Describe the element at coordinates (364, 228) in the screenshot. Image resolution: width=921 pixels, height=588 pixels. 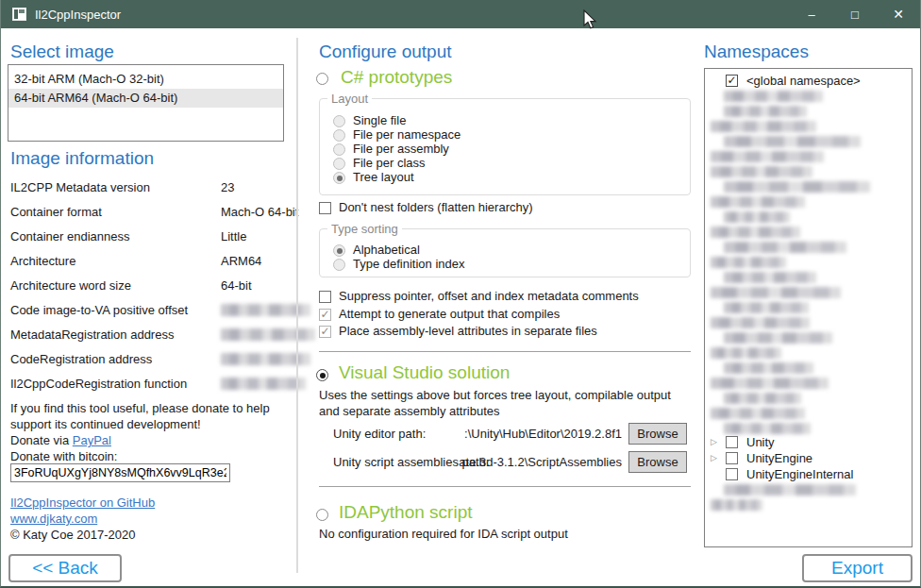
I see `type-sorting-group-title: Type sorting` at that location.